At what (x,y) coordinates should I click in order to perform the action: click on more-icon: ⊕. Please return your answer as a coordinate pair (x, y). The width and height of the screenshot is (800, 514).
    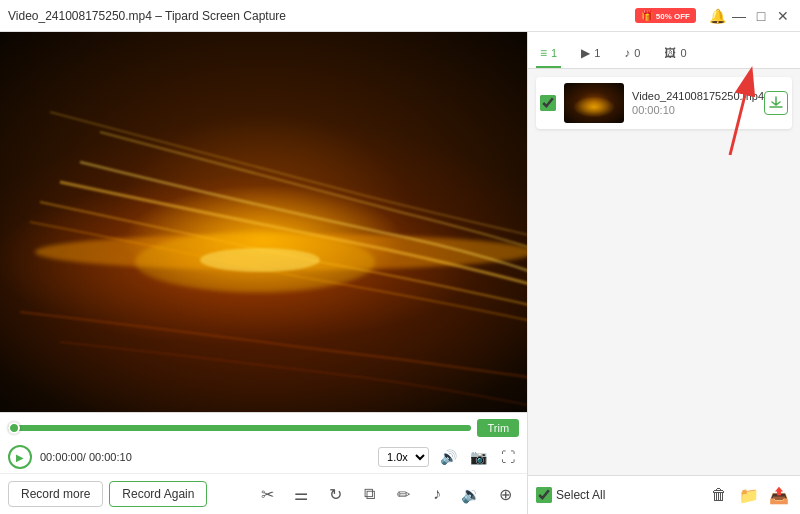
    Looking at the image, I should click on (505, 494).